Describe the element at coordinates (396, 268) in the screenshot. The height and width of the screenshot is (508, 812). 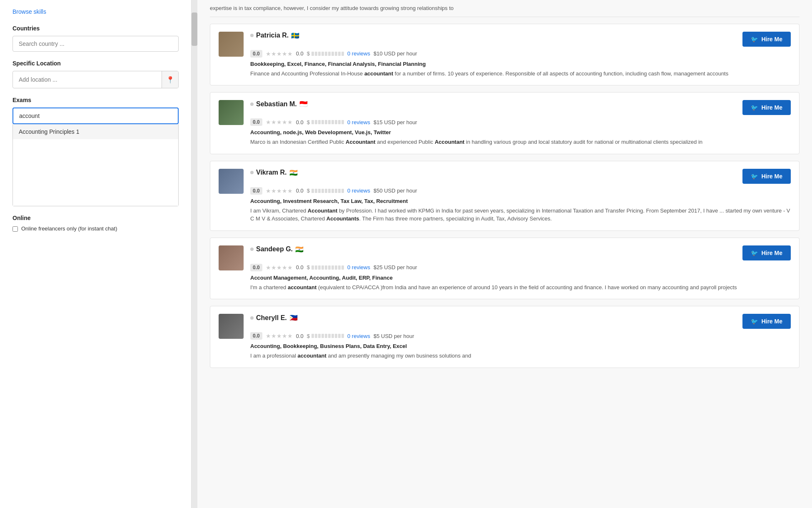
I see `hourly-rate: $25 USD per hour` at that location.